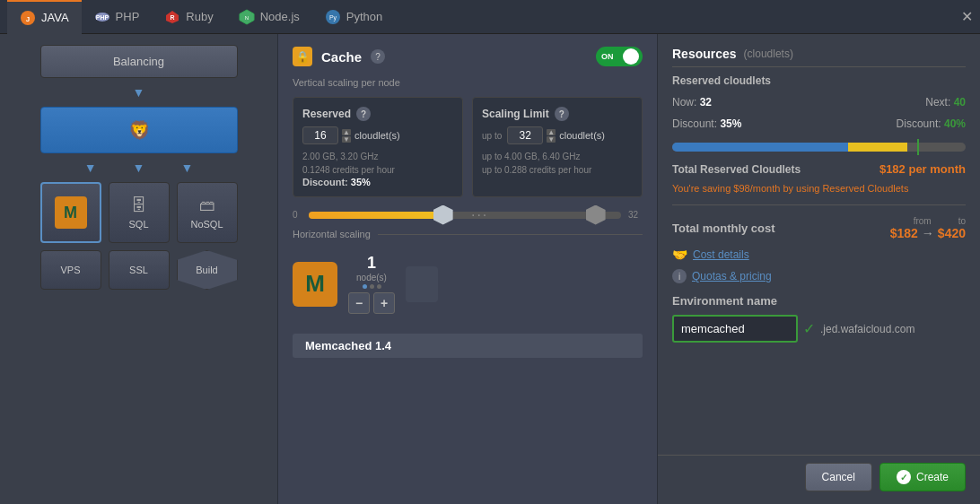  What do you see at coordinates (818, 57) in the screenshot?
I see `resources-header: Resources (cloudlets)` at bounding box center [818, 57].